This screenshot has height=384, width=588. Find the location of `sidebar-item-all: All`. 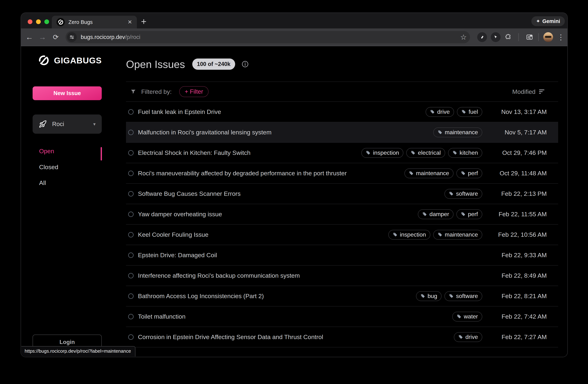

sidebar-item-all: All is located at coordinates (42, 183).